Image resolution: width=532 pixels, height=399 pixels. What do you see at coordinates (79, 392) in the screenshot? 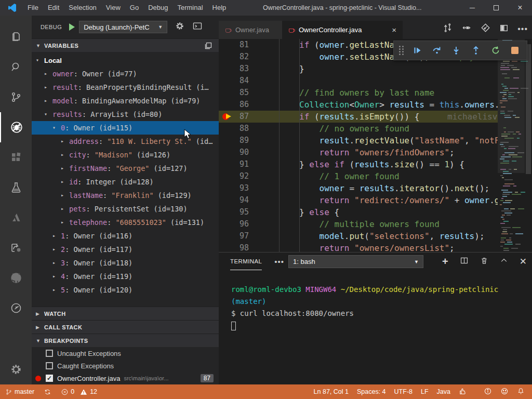
I see `problems-indicator: 0 12` at bounding box center [79, 392].